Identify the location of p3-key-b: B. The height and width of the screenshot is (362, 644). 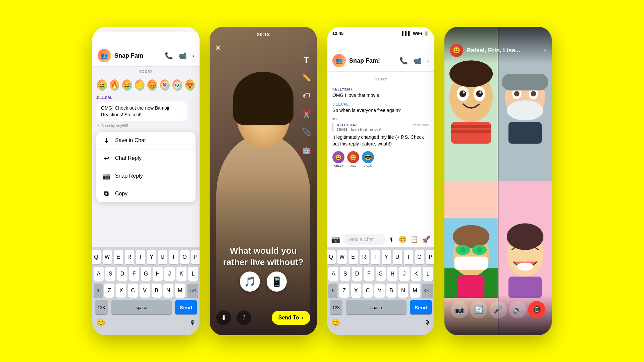
(391, 291).